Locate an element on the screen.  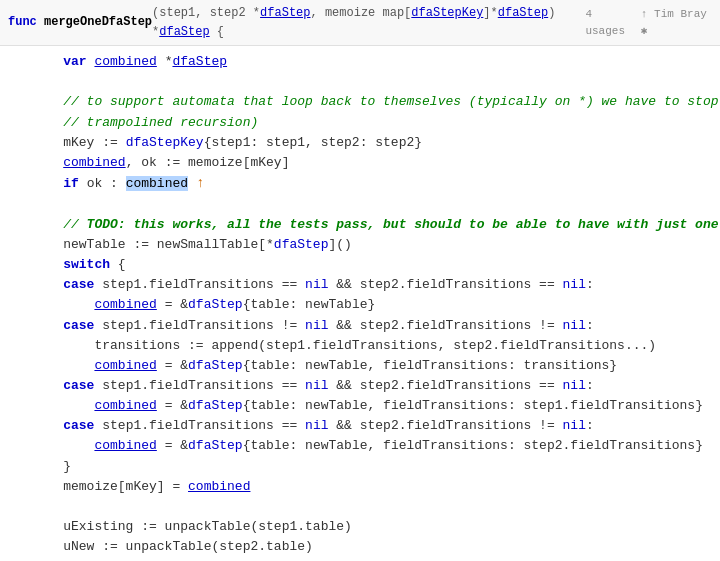
code-line: uExisting := unpackTable(step1.table) is located at coordinates (360, 527).